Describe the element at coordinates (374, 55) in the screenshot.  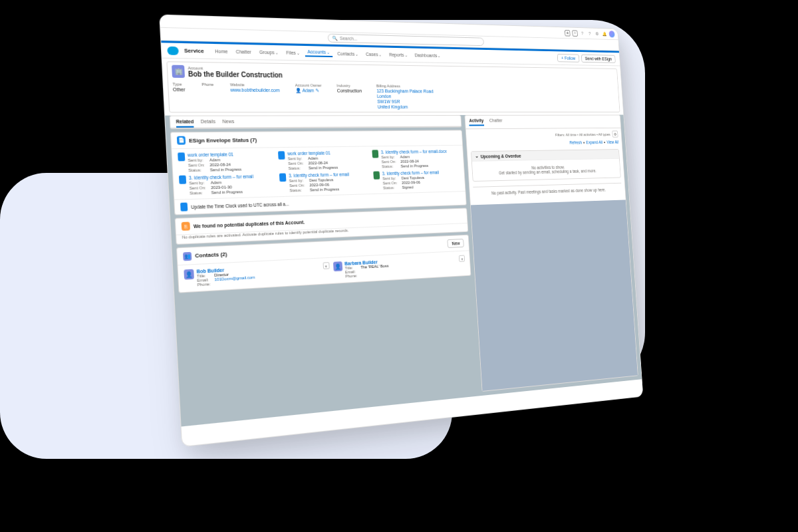
I see `nav-cases: Cases⌄` at that location.